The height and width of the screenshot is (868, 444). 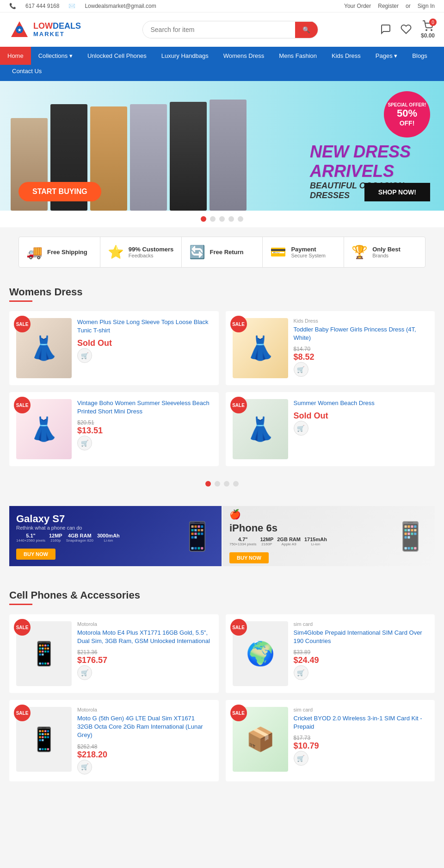 I want to click on cell-price-original-4: $17.73, so click(x=361, y=738).